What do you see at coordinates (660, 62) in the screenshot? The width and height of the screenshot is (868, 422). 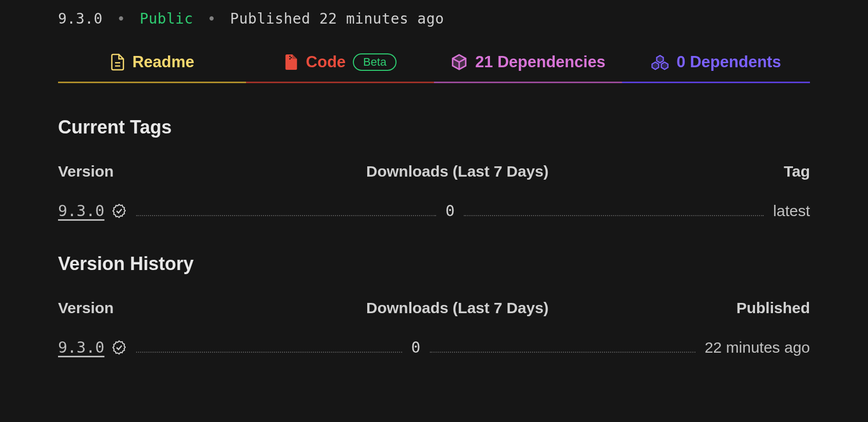 I see `cubes-icon` at bounding box center [660, 62].